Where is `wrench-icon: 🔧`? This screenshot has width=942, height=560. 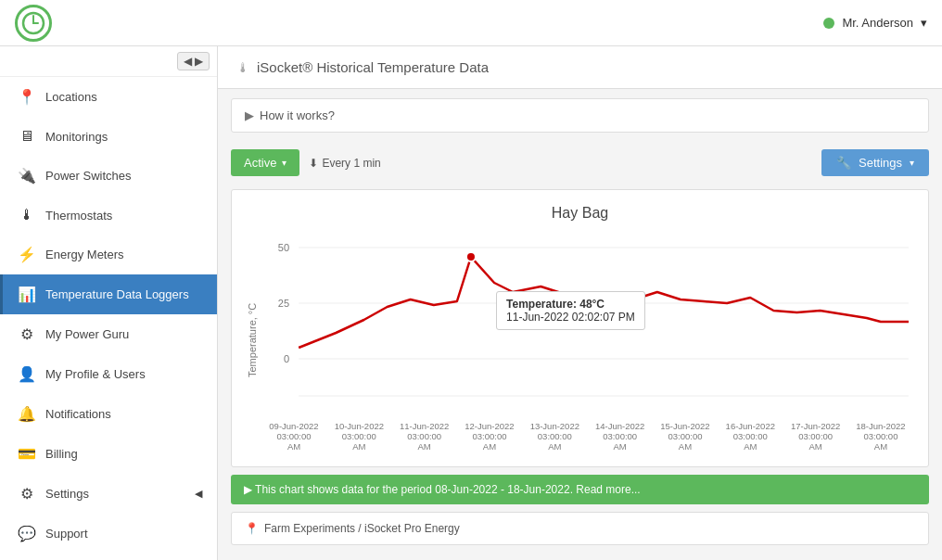
wrench-icon: 🔧 is located at coordinates (844, 163).